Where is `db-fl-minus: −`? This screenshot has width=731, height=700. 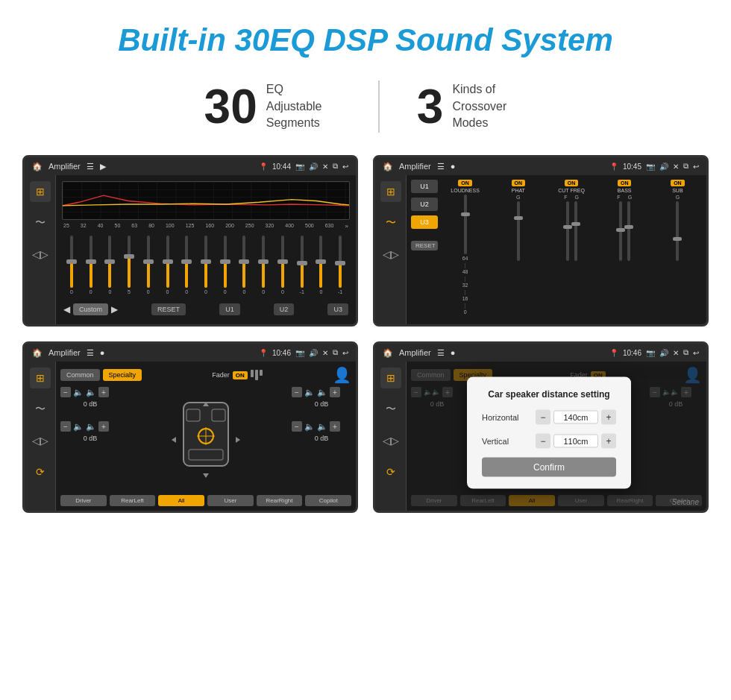 db-fl-minus: − is located at coordinates (66, 392).